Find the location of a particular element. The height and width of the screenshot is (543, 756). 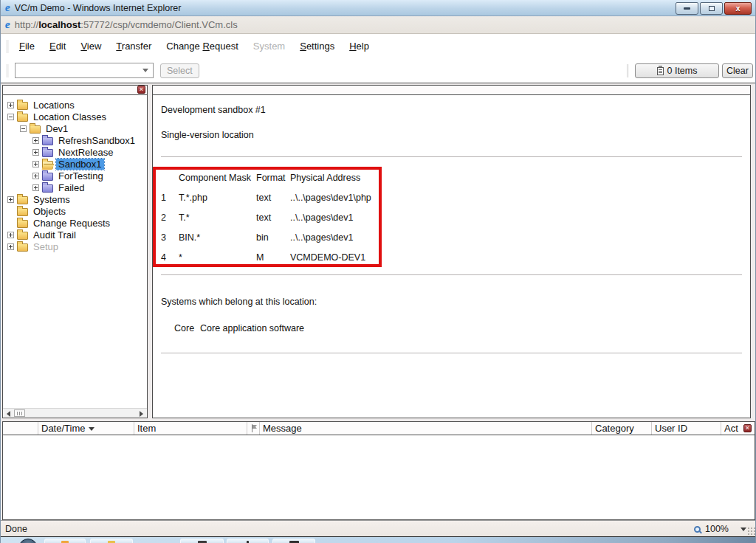

log-column-blank is located at coordinates (21, 428).